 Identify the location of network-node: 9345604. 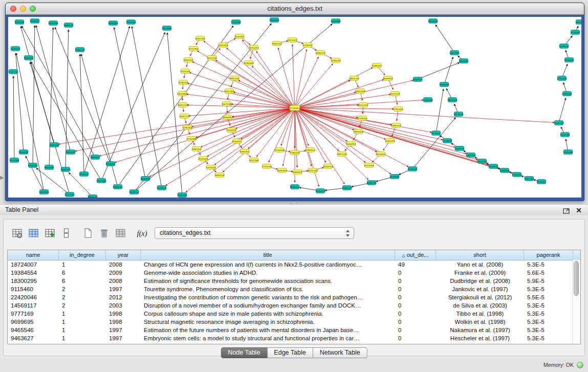
(145, 179).